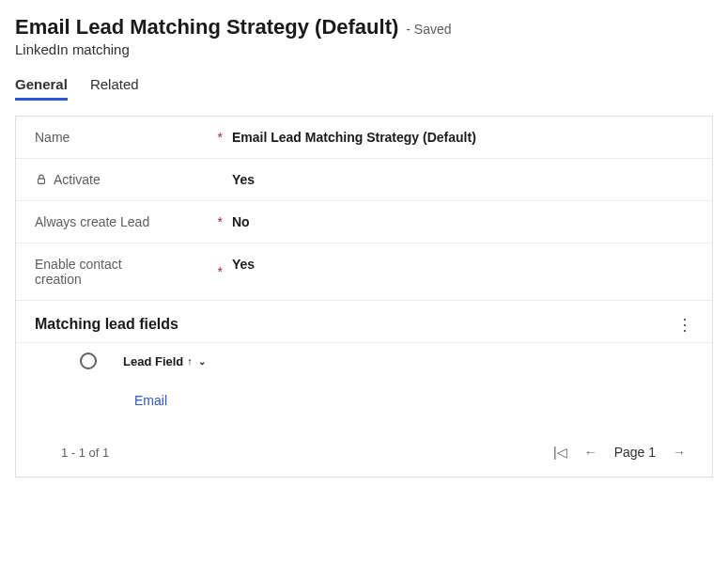  I want to click on field-label-activate: Activate, so click(77, 180).